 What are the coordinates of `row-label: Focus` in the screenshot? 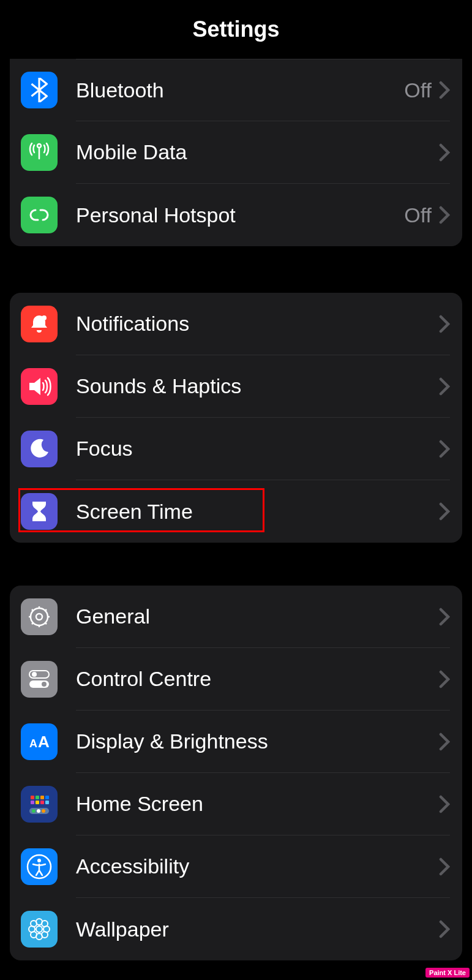 It's located at (257, 448).